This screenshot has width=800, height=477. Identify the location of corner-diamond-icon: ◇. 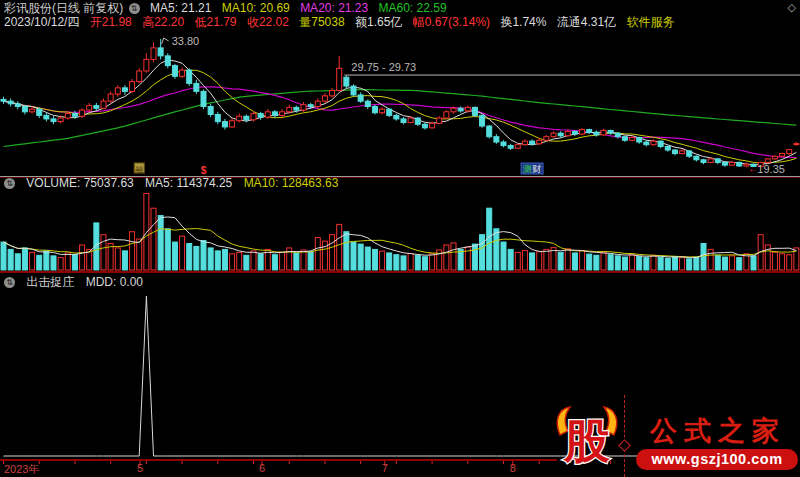
(792, 8).